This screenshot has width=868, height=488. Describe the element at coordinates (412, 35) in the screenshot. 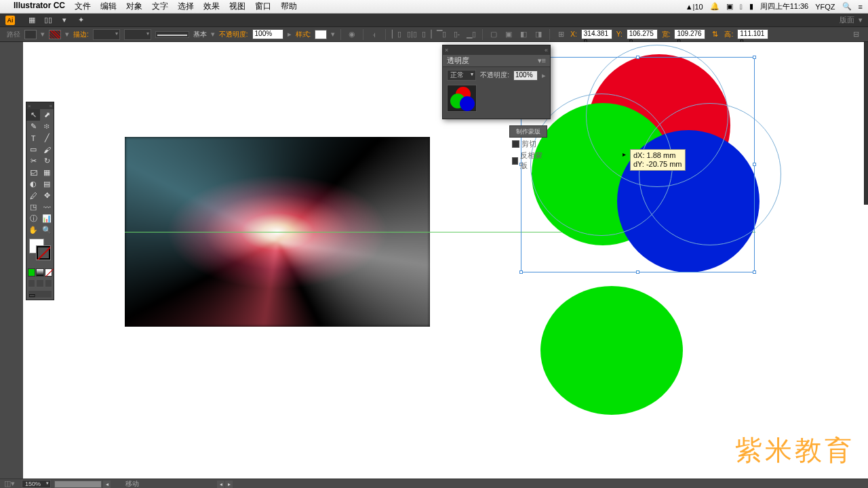

I see `align-c-icon: ▯|▯` at that location.